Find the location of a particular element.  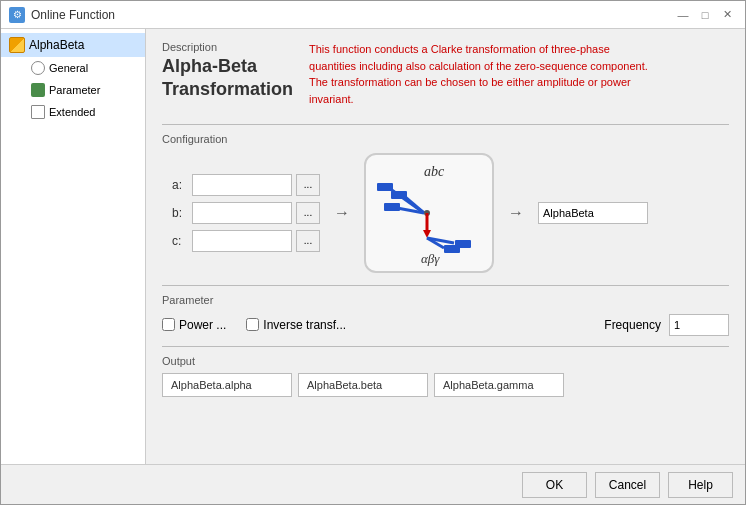

output-label: Output is located at coordinates (446, 361).